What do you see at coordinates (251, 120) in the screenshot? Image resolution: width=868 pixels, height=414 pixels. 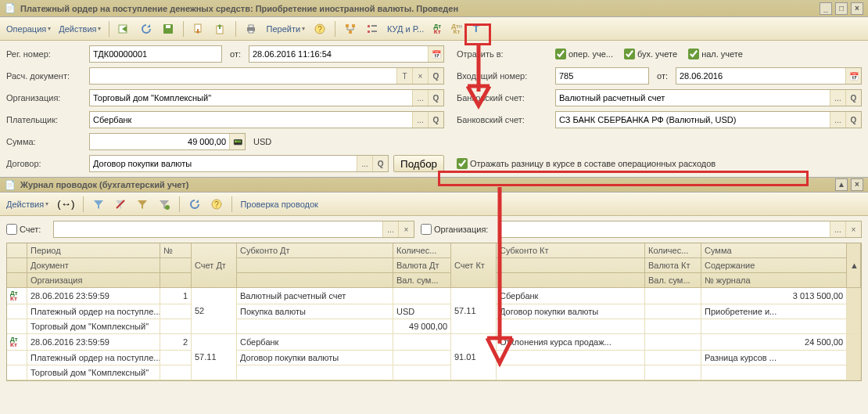 I see `payer-field` at bounding box center [251, 120].